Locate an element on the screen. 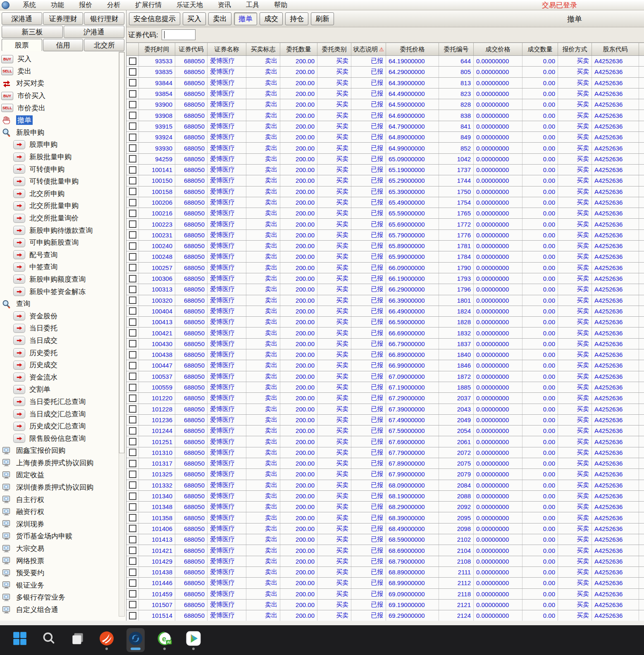  sidebar-item: SELL市价卖出 is located at coordinates (63, 108).